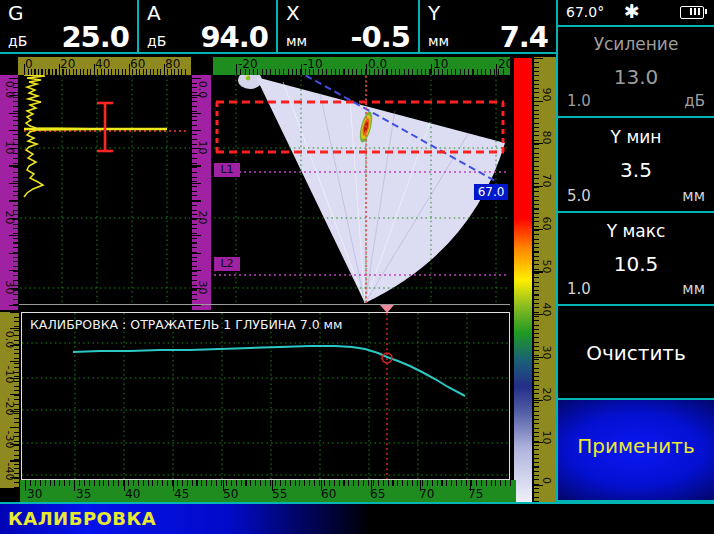 This screenshot has width=714, height=534. Describe the element at coordinates (476, 494) in the screenshot. I see `ruler-label: 75` at that location.